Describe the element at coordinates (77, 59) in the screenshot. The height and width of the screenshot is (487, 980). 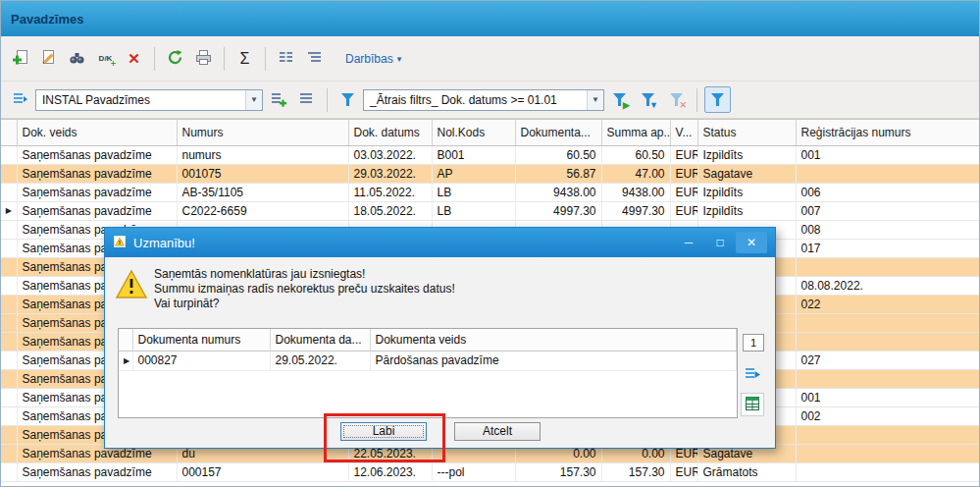
I see `view-document-button` at that location.